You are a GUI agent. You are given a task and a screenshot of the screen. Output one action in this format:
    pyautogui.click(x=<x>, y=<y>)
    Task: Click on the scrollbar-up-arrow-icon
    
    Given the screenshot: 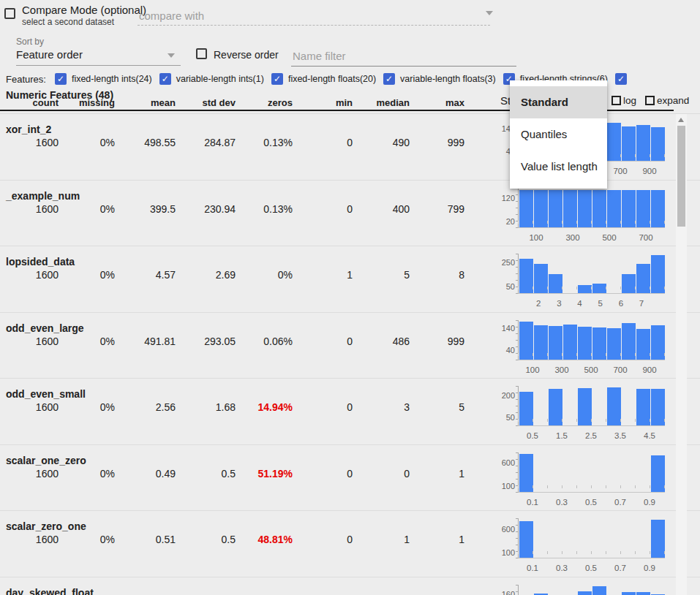 What is the action you would take?
    pyautogui.click(x=681, y=120)
    